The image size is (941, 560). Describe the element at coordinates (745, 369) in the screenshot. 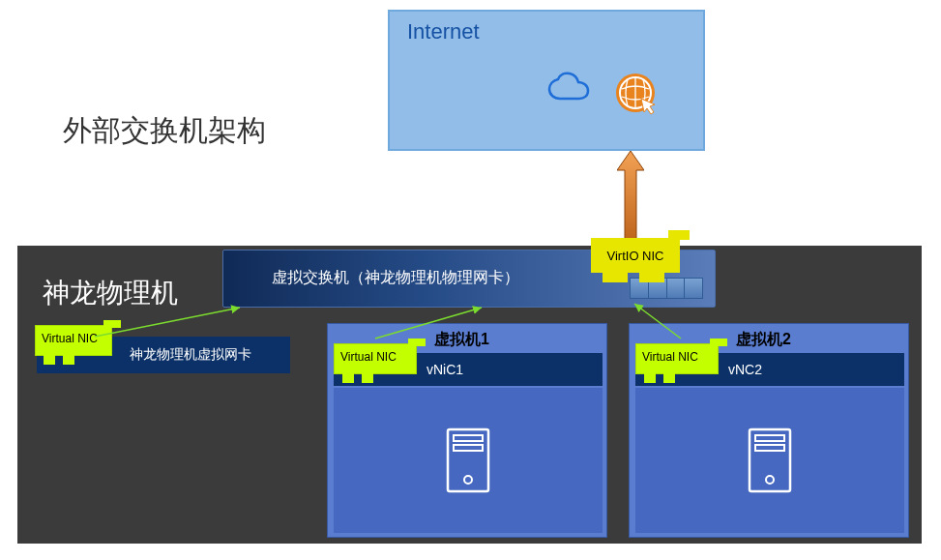

I see `vm2-vnic-label: vNC2` at that location.